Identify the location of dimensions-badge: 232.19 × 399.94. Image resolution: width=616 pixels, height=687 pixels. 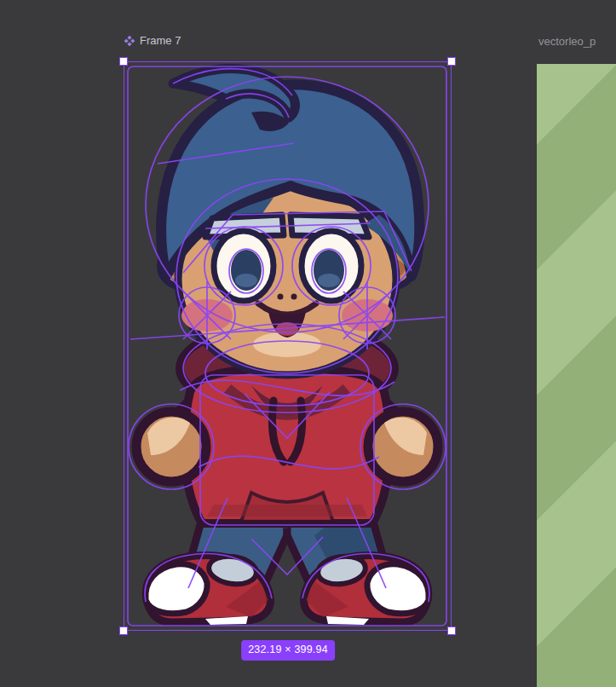
(288, 650).